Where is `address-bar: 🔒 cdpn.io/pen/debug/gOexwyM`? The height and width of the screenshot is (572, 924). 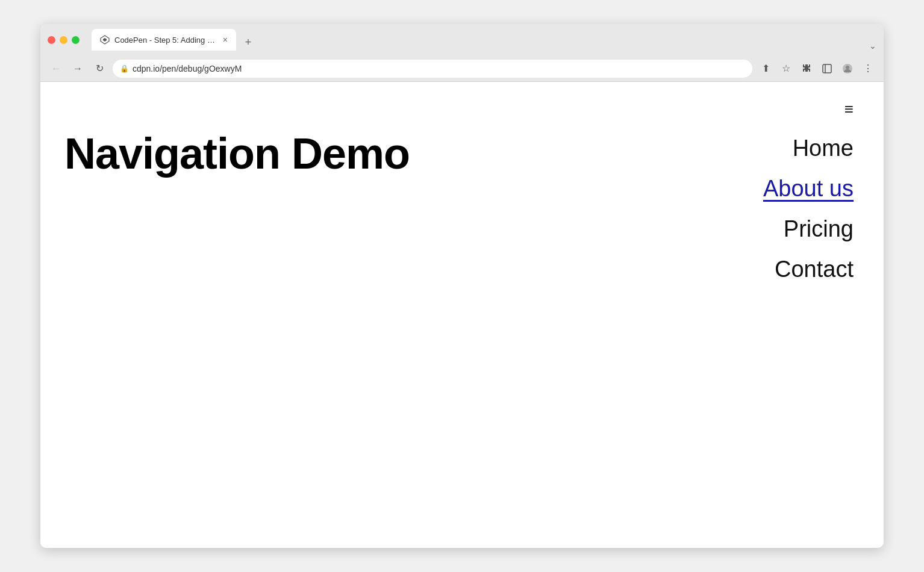
address-bar: 🔒 cdpn.io/pen/debug/gOexwyM is located at coordinates (432, 69).